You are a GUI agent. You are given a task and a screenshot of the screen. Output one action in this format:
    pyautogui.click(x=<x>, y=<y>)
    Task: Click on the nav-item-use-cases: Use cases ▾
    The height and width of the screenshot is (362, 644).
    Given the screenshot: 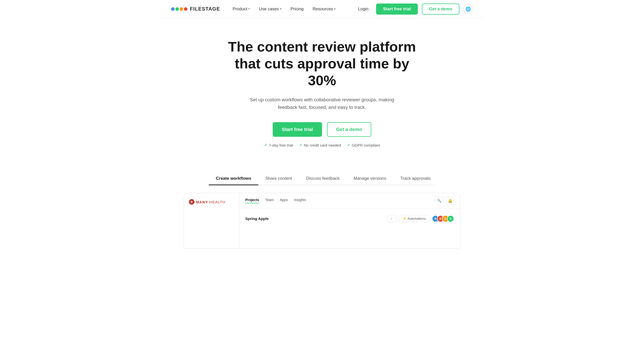 What is the action you would take?
    pyautogui.click(x=270, y=9)
    